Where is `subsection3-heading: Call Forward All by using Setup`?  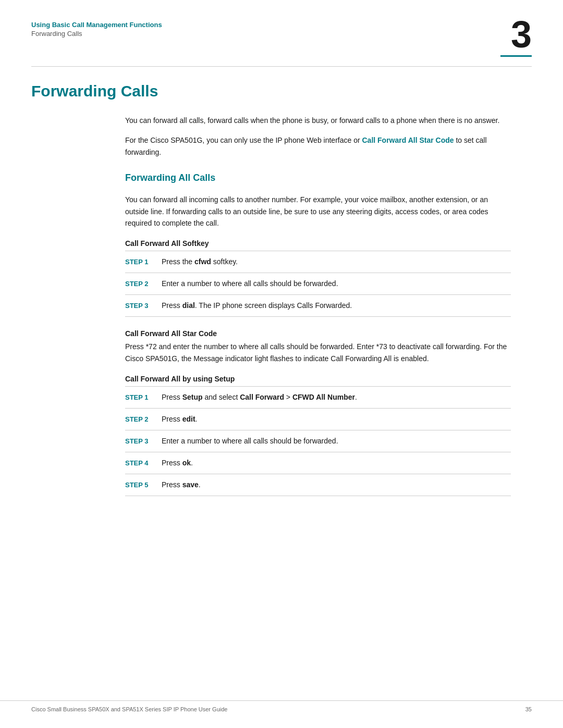
subsection3-heading: Call Forward All by using Setup is located at coordinates (318, 379).